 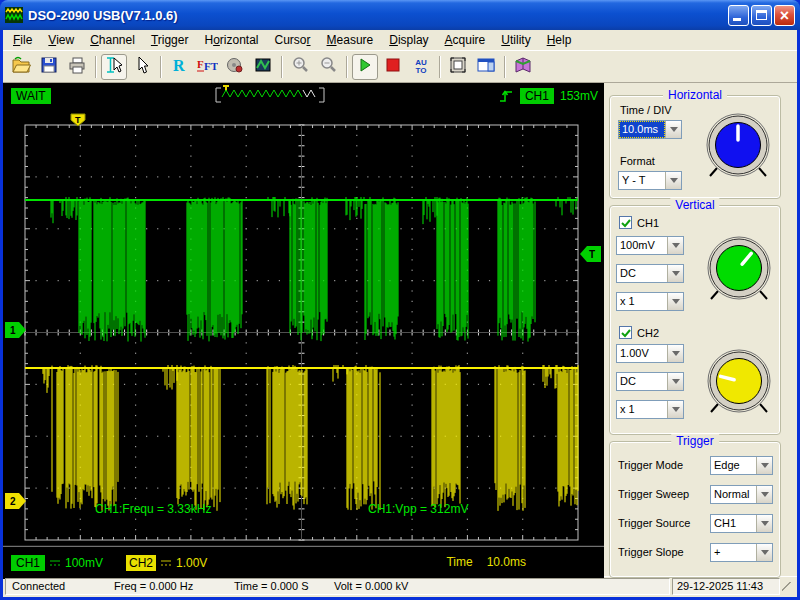 What do you see at coordinates (235, 67) in the screenshot?
I see `roll-button` at bounding box center [235, 67].